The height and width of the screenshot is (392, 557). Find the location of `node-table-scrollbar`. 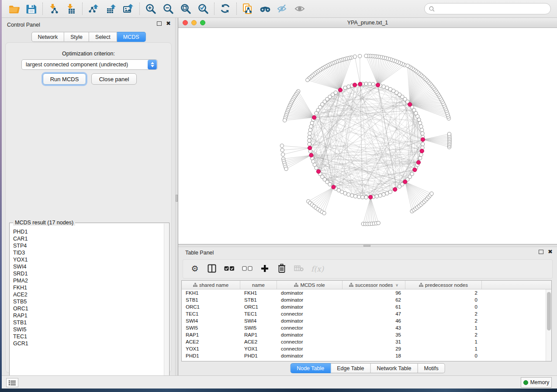

node-table-scrollbar is located at coordinates (549, 325).